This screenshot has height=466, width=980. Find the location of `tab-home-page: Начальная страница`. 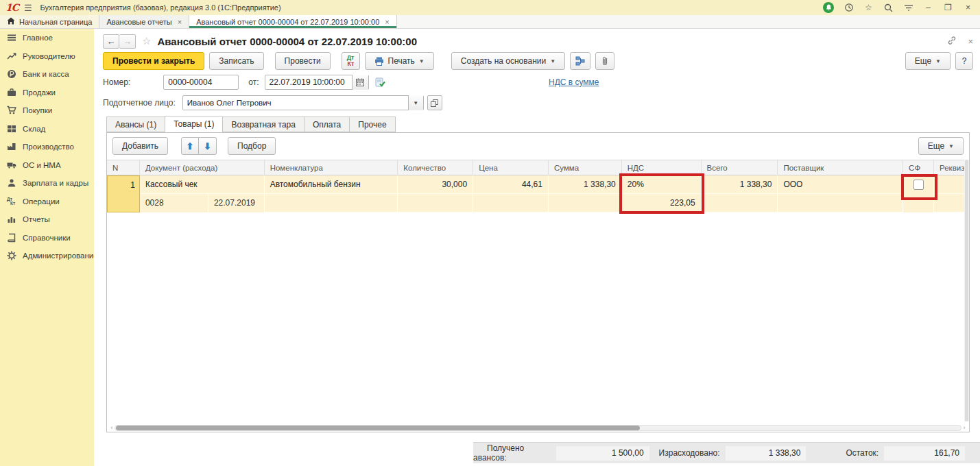

tab-home-page: Начальная страница is located at coordinates (49, 22).